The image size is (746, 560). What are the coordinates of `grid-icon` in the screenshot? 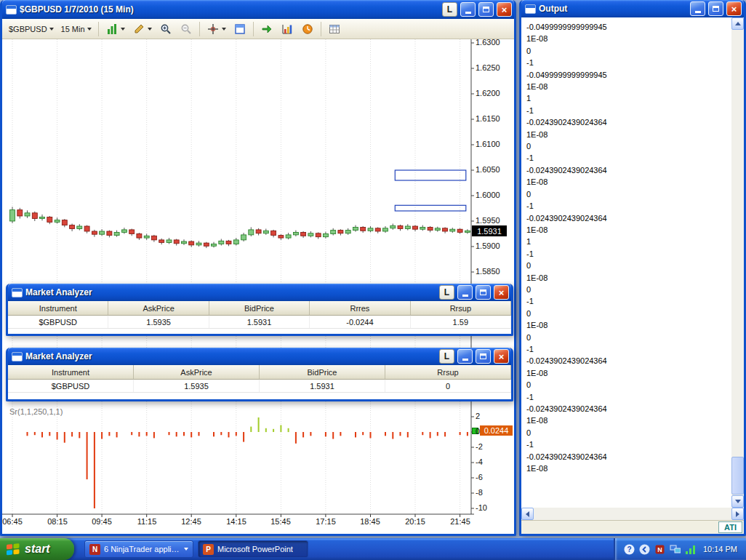 It's located at (334, 29).